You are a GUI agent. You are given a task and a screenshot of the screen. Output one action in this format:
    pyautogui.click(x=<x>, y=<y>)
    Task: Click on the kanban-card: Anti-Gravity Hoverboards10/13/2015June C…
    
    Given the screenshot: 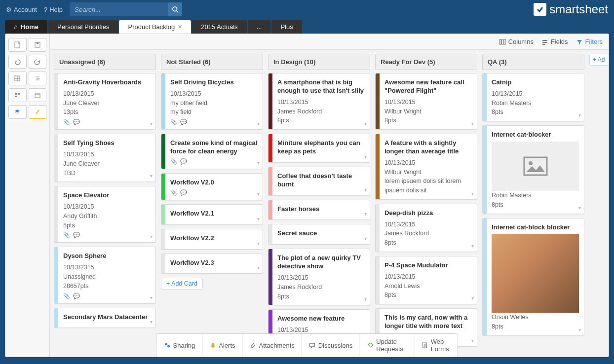 What is the action you would take?
    pyautogui.click(x=105, y=102)
    